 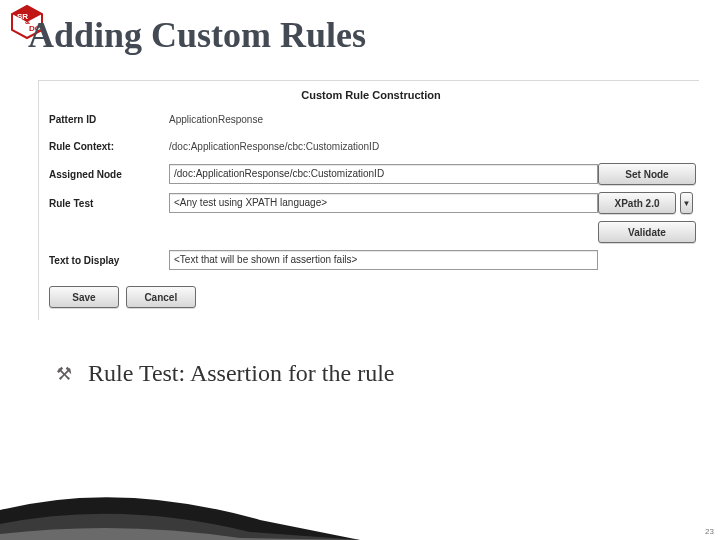 What do you see at coordinates (371, 174) in the screenshot?
I see `row-assigned-node: Assigned Node /doc:ApplicationResponse/c…` at bounding box center [371, 174].